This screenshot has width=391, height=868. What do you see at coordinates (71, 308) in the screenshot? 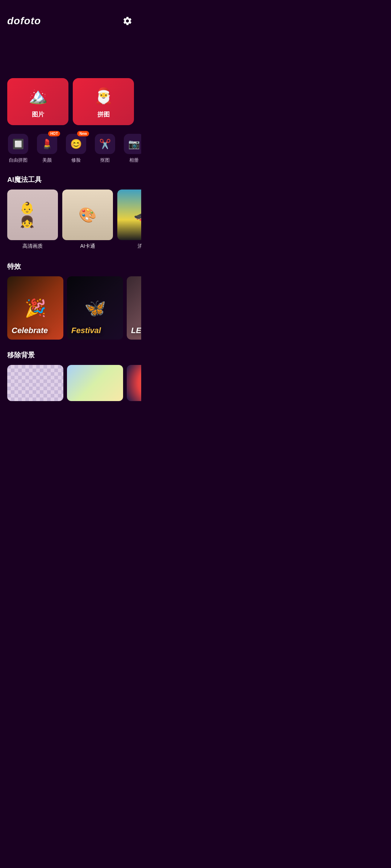
I see `effects-row: Celebrate Festival LEAKS Wings` at bounding box center [71, 308].